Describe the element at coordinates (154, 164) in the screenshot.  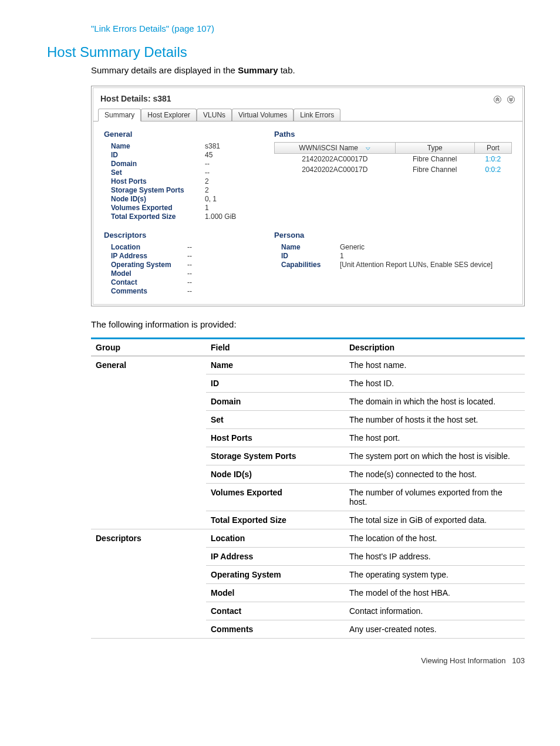
I see `general-key: Domain` at that location.